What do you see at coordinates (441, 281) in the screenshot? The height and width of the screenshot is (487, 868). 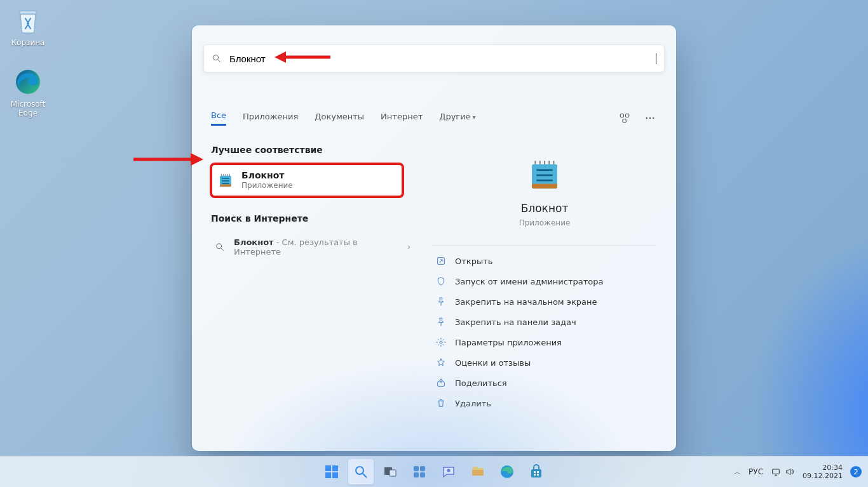 I see `shield-icon` at bounding box center [441, 281].